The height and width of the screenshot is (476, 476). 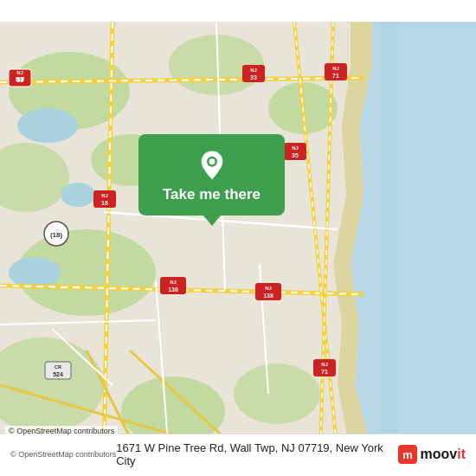 What do you see at coordinates (432, 454) in the screenshot?
I see `moovit-logo: m moovit` at bounding box center [432, 454].